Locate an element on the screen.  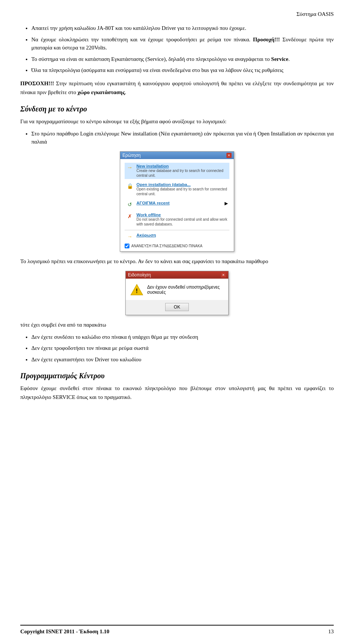
recent-title: ΑΓΟΙΓΜΑ recent is located at coordinates (181, 203).